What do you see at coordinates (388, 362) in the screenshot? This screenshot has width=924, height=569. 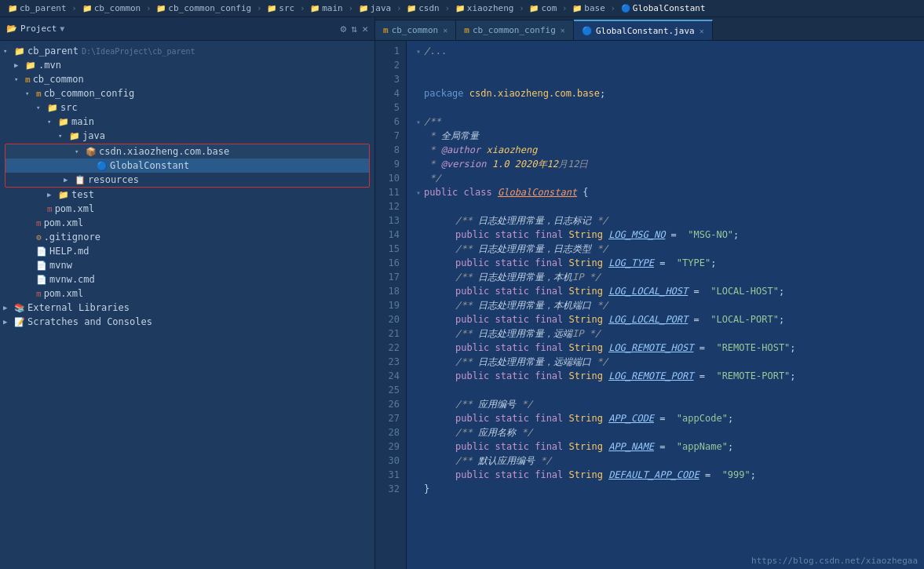 I see `line-num-23: 23` at bounding box center [388, 362].